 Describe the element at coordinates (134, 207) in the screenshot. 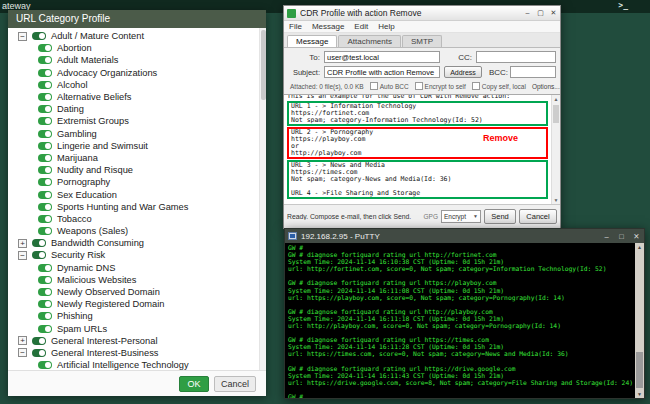

I see `category-row: Sports Hunting and War Games` at that location.